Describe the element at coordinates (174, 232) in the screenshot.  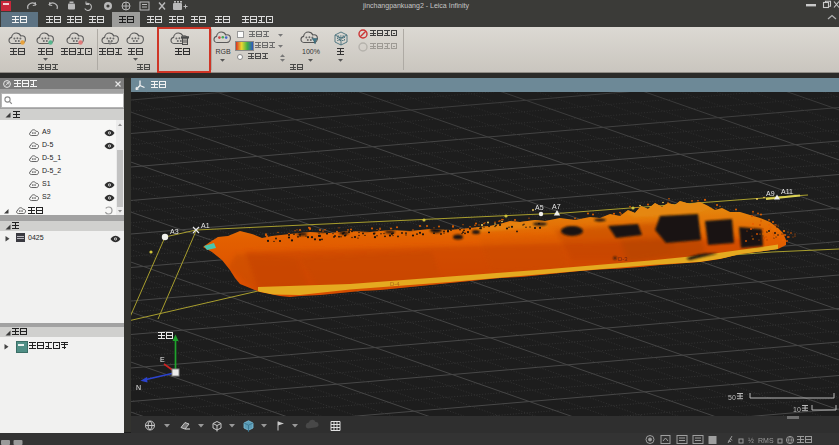
I see `svg-text: A3` at that location.